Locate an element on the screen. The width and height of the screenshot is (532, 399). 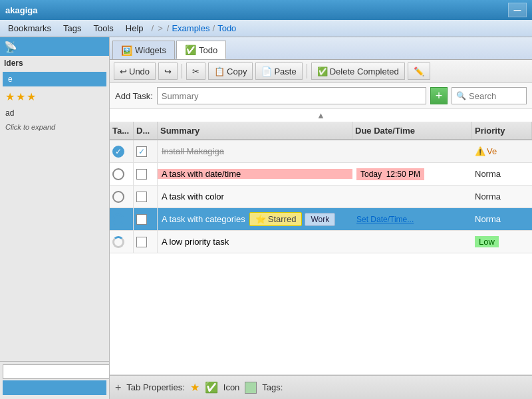
color-picker-box is located at coordinates (251, 388).